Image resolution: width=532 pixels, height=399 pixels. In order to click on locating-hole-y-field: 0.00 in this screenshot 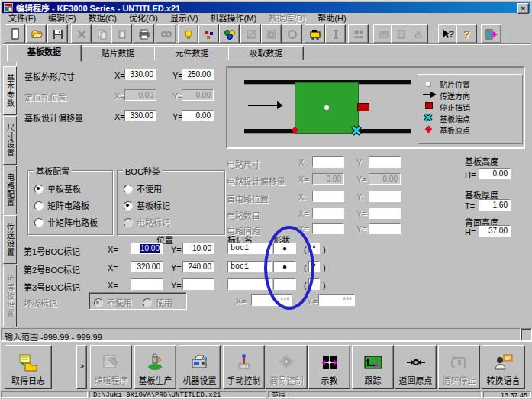, I will do `click(198, 95)`.